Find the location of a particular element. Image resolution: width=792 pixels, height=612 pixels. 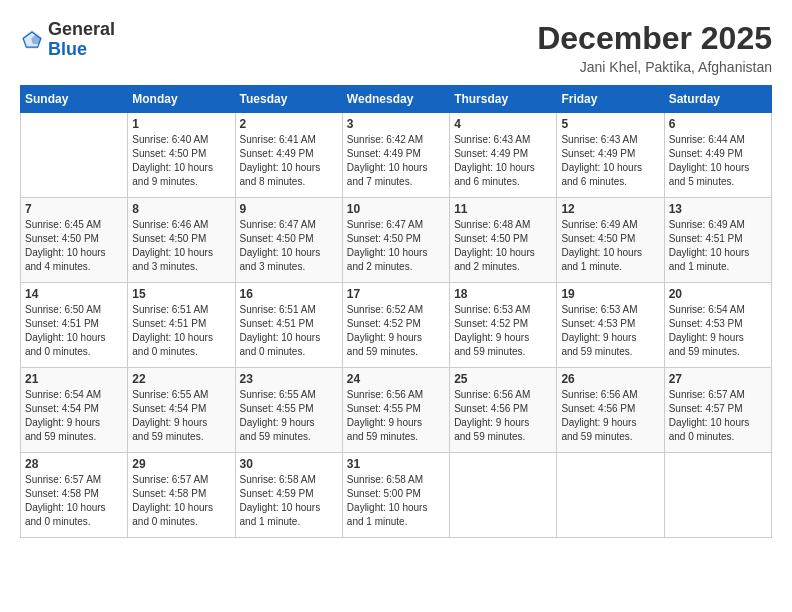

month-title: December 2025 is located at coordinates (654, 38).